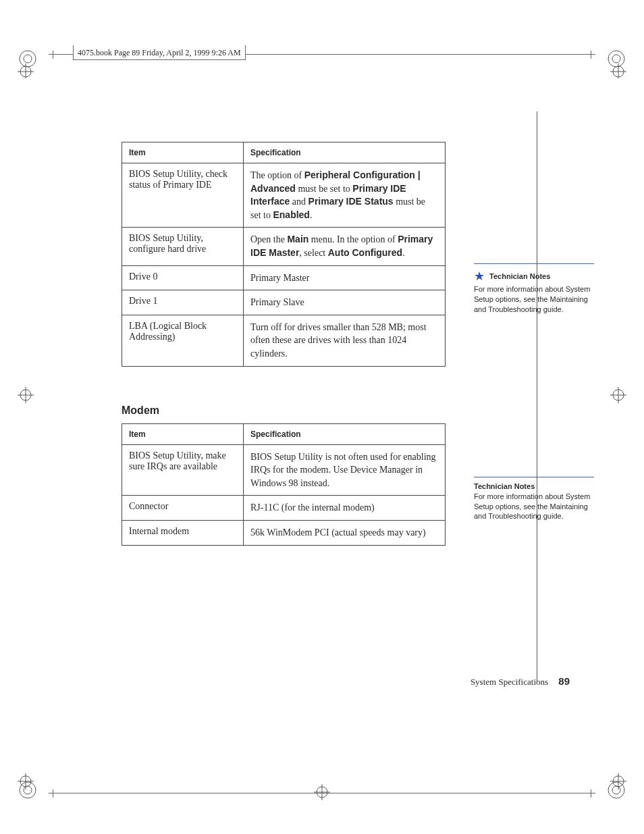 The image size is (644, 834). I want to click on table-row: Connector RJ-11C (for the internal modem…, so click(284, 508).